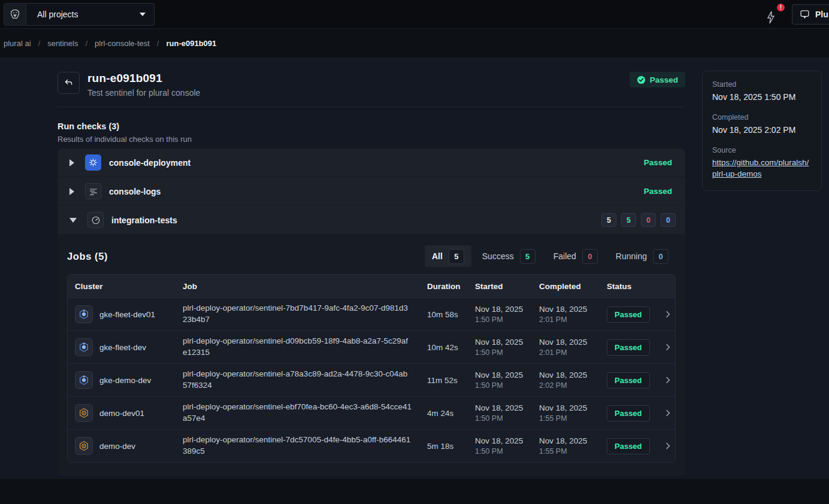 The width and height of the screenshot is (829, 504). Describe the element at coordinates (762, 84) in the screenshot. I see `started-label: Started` at that location.